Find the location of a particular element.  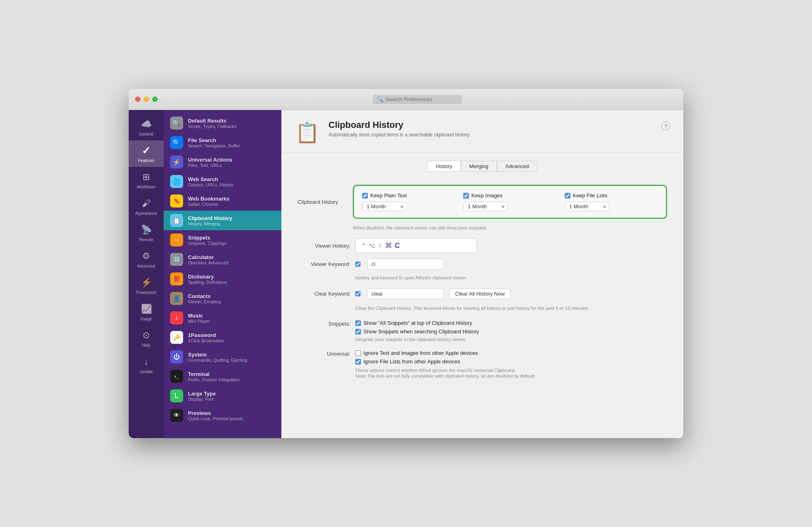

traffic-lights is located at coordinates (146, 99).